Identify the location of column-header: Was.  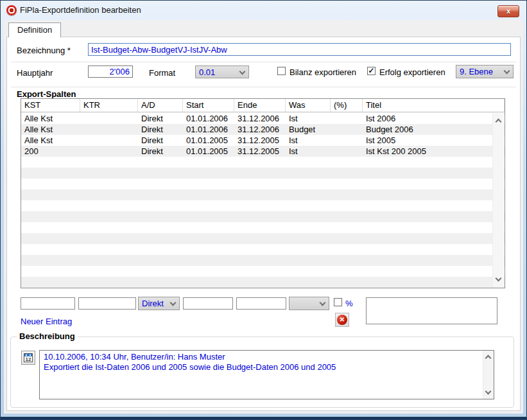
(308, 105).